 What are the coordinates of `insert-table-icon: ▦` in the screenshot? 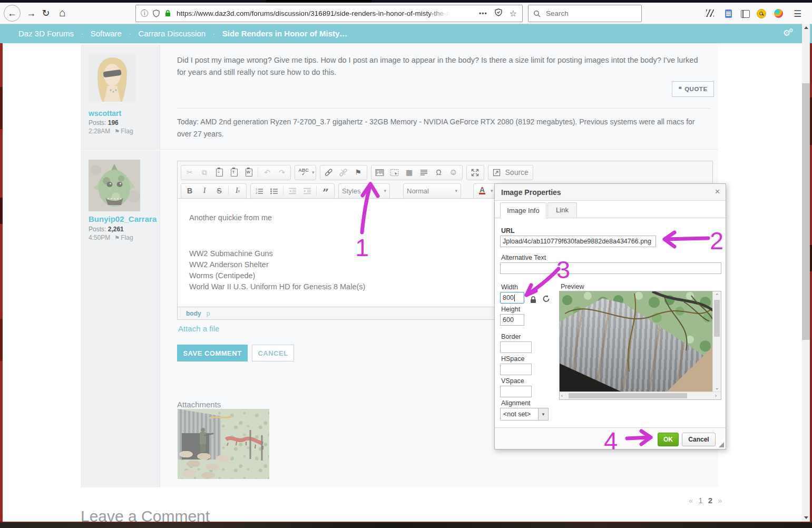 It's located at (409, 172).